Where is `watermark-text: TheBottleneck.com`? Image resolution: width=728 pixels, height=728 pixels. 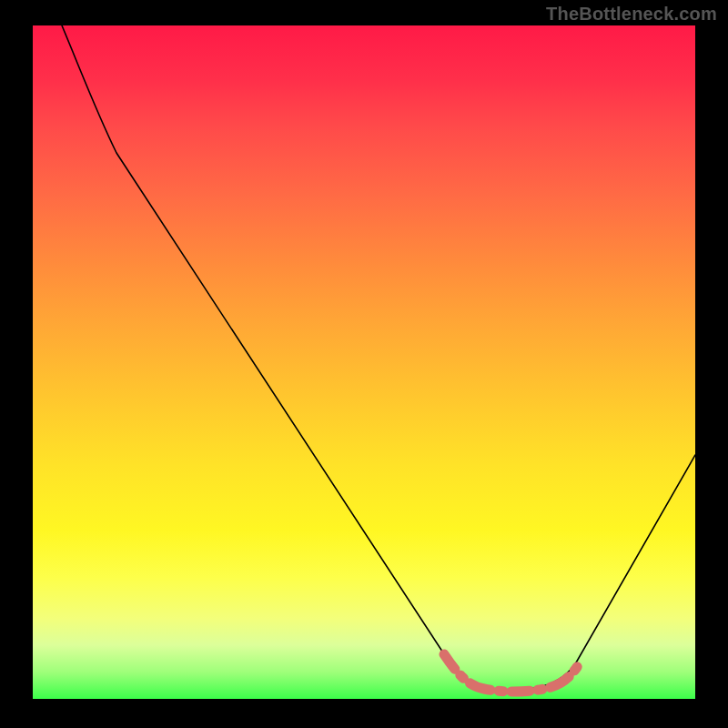
watermark-text: TheBottleneck.com is located at coordinates (632, 15).